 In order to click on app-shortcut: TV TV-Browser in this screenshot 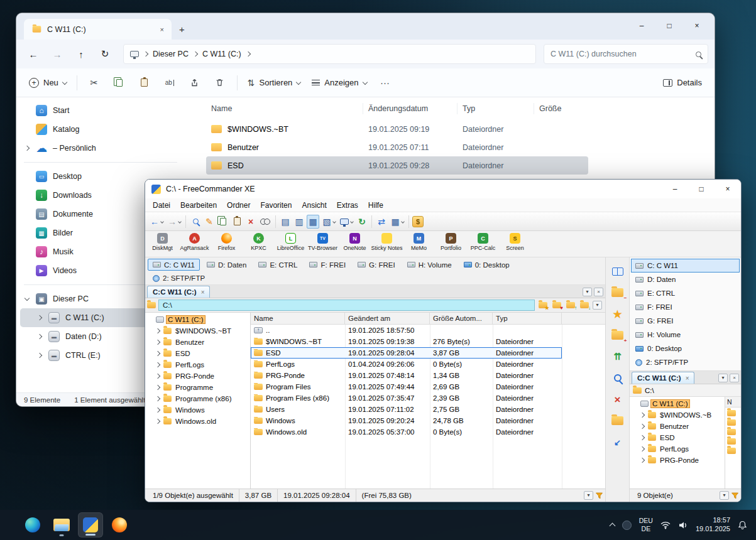, I will do `click(323, 242)`.